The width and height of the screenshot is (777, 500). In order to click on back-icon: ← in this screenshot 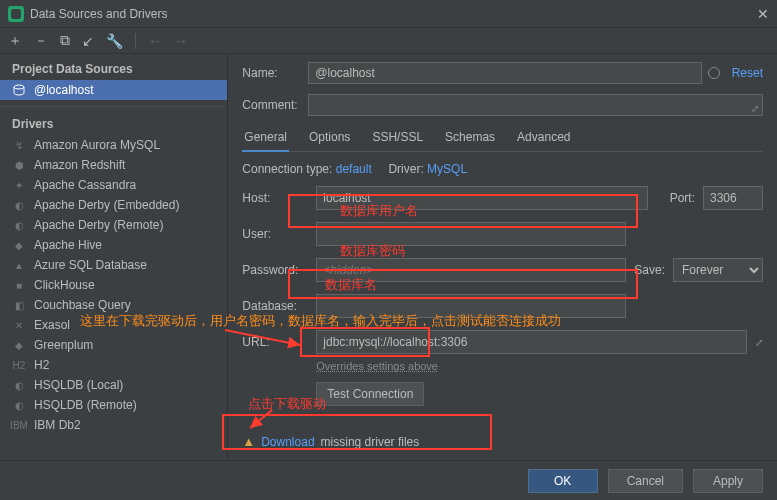, I will do `click(155, 41)`.